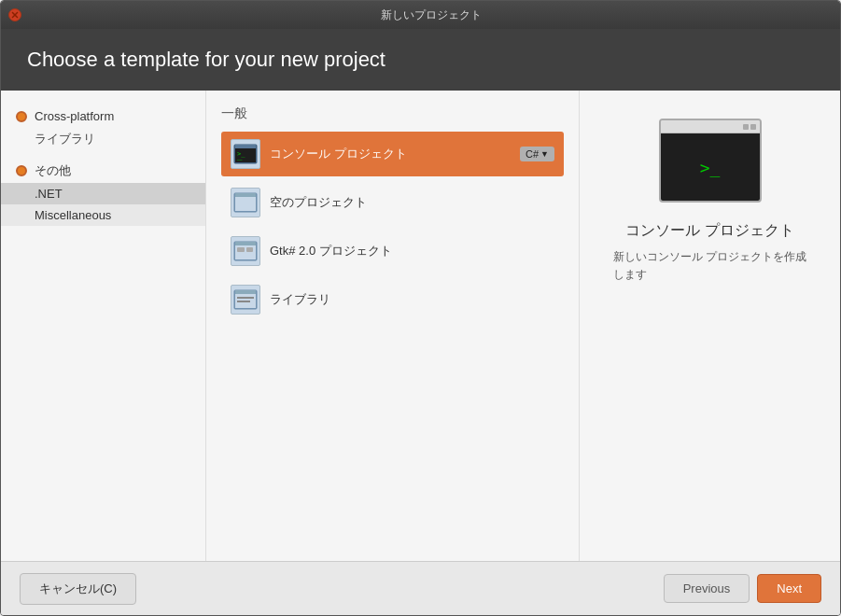 Image resolution: width=841 pixels, height=616 pixels. I want to click on cross-platform-dot-icon, so click(21, 117).